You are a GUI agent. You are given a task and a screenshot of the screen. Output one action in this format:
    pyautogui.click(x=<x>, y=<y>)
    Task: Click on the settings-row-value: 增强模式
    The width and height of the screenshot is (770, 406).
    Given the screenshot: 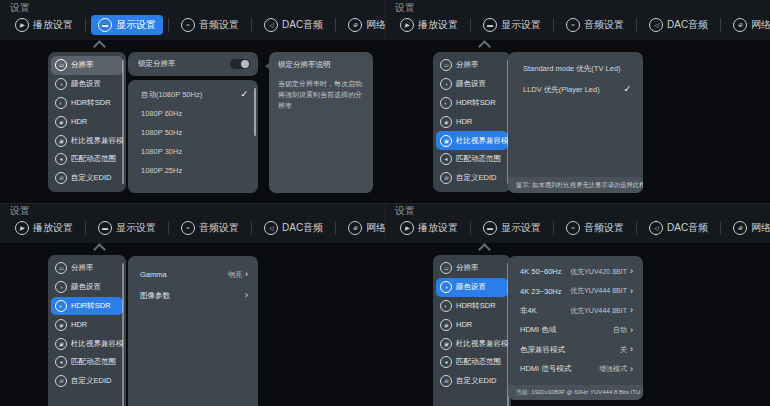 What is the action you would take?
    pyautogui.click(x=613, y=369)
    